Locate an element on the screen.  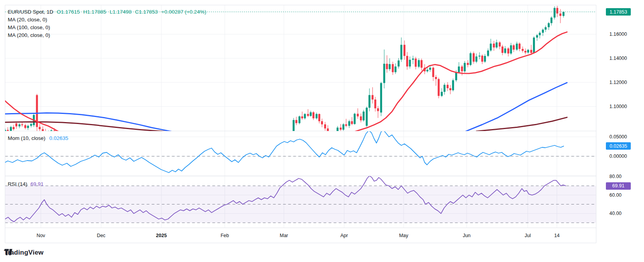
time-tick-label: Jun is located at coordinates (467, 236).